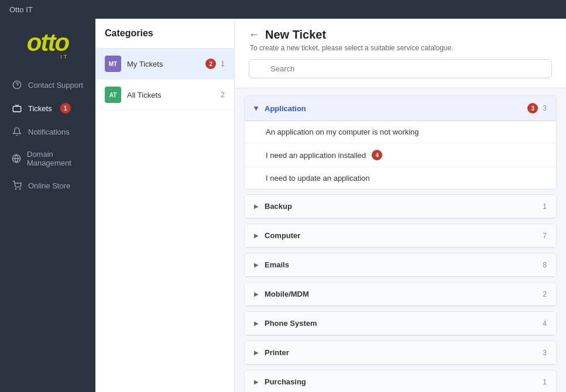 The width and height of the screenshot is (566, 392). I want to click on category-item-all-tickets: AT All Tickets 2, so click(165, 95).